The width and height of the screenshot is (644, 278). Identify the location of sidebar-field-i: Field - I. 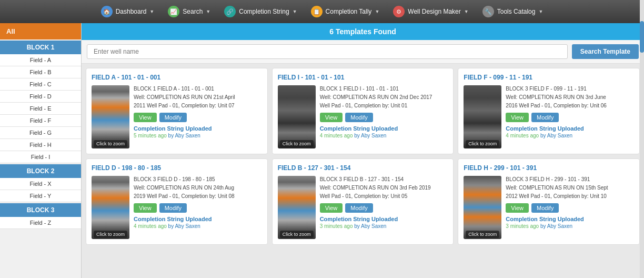
(41, 157).